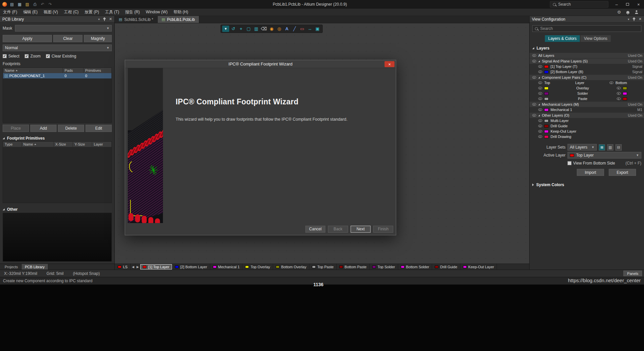 The image size is (644, 351). I want to click on layer-tab-keep-out-layer: Keep-Out Layer, so click(479, 267).